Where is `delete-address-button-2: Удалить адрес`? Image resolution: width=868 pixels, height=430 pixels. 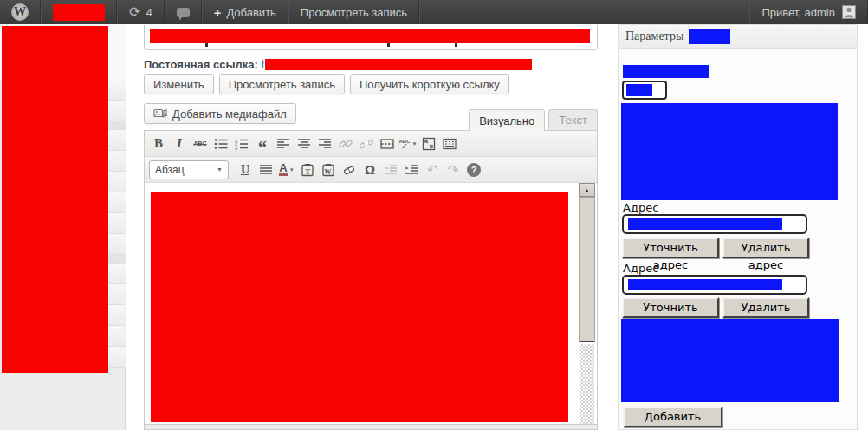
delete-address-button-2: Удалить адрес is located at coordinates (766, 308).